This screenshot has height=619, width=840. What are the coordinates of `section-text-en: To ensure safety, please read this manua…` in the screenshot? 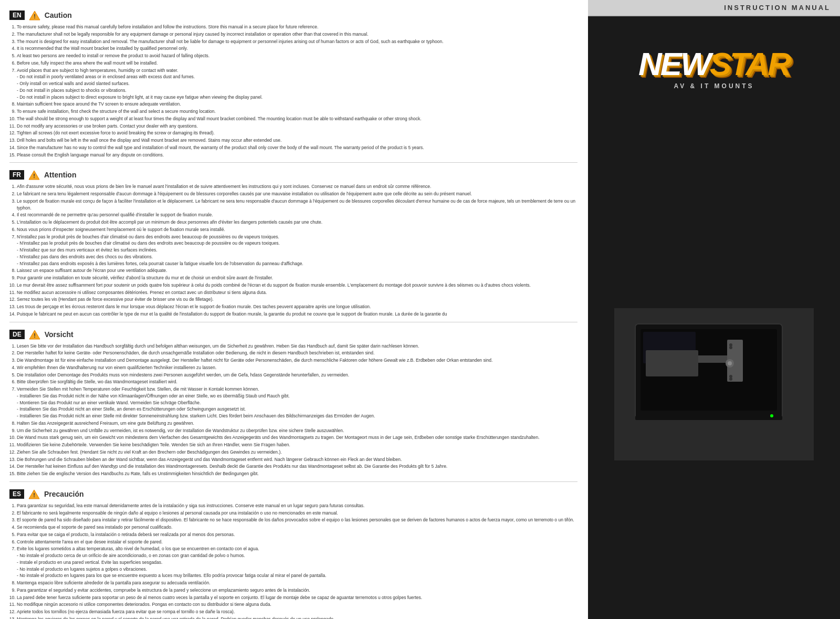 It's located at (293, 91).